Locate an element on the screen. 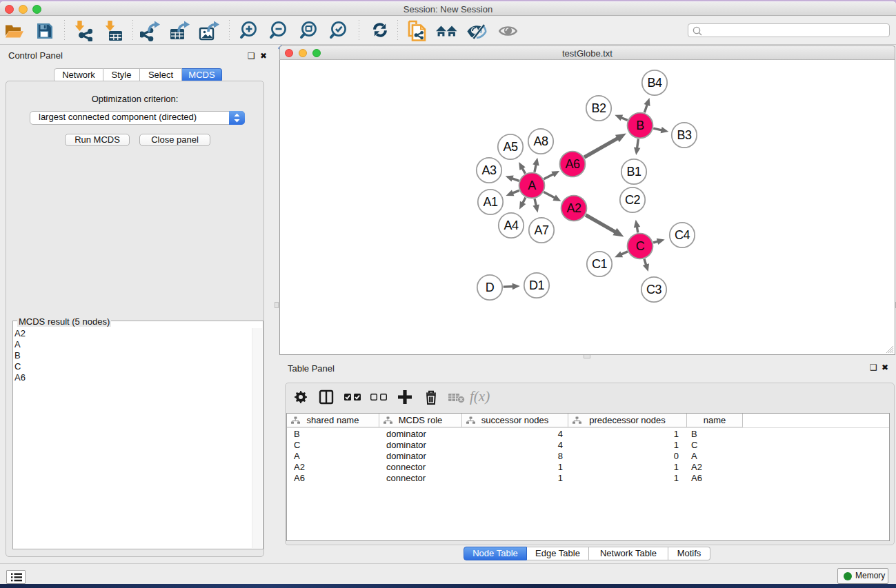 The height and width of the screenshot is (588, 896). svg-text: f(x) is located at coordinates (480, 396).